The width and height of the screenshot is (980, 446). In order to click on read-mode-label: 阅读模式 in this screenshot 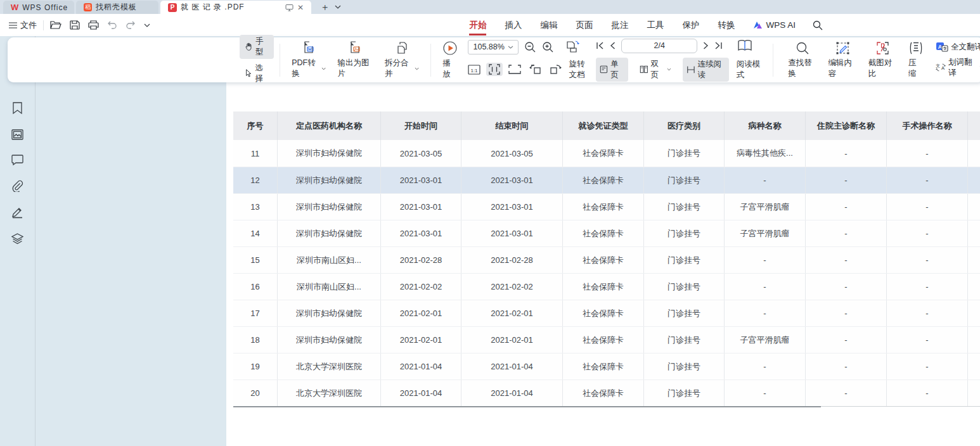, I will do `click(751, 70)`.